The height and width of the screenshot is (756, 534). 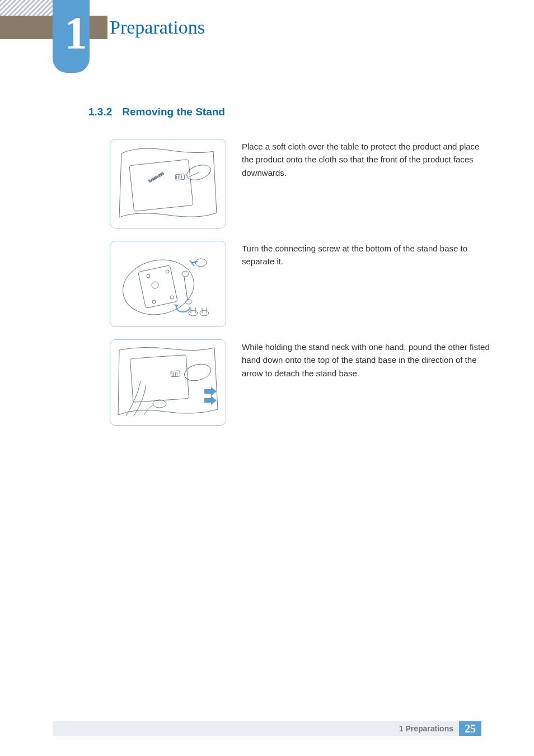 I want to click on chapter-title: Preparations, so click(x=321, y=27).